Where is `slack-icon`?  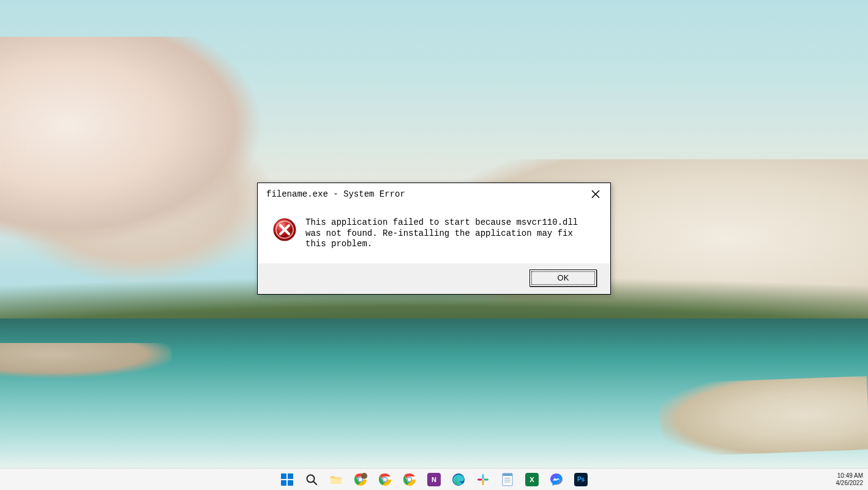 slack-icon is located at coordinates (483, 480).